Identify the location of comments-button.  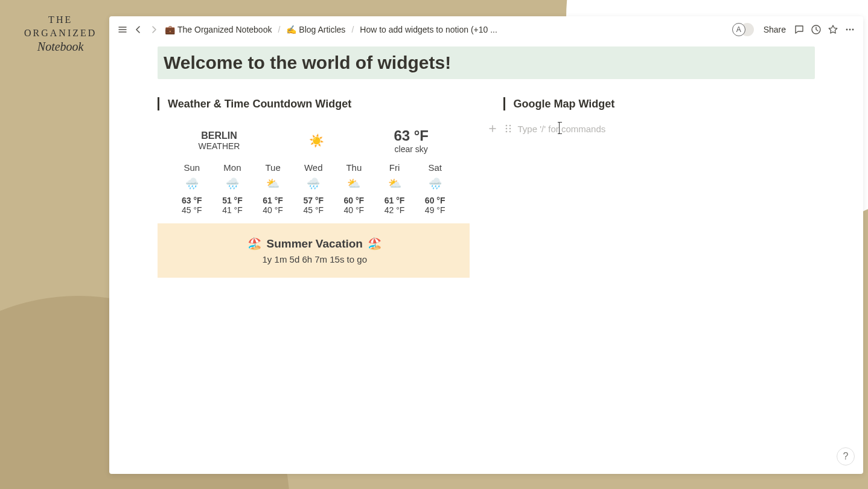
(799, 30).